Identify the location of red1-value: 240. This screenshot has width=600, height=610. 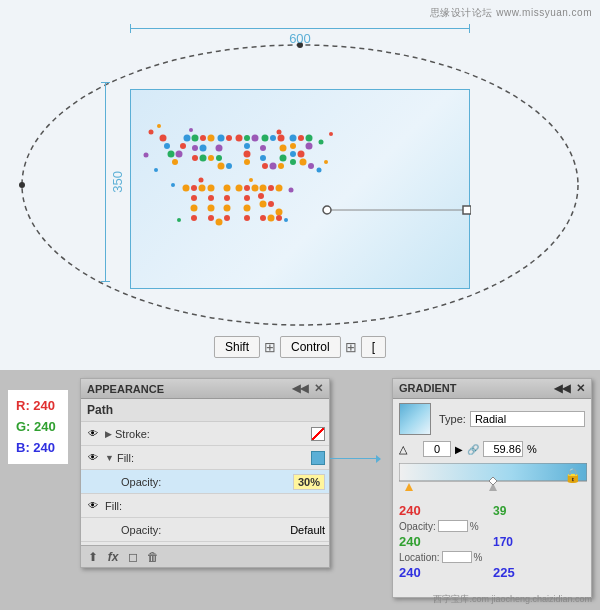
(413, 510).